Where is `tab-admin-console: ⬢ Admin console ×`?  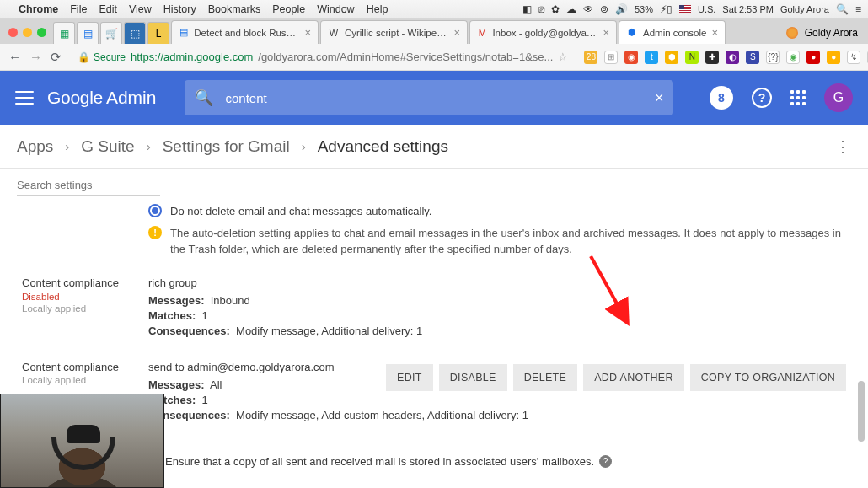 tab-admin-console: ⬢ Admin console × is located at coordinates (672, 32).